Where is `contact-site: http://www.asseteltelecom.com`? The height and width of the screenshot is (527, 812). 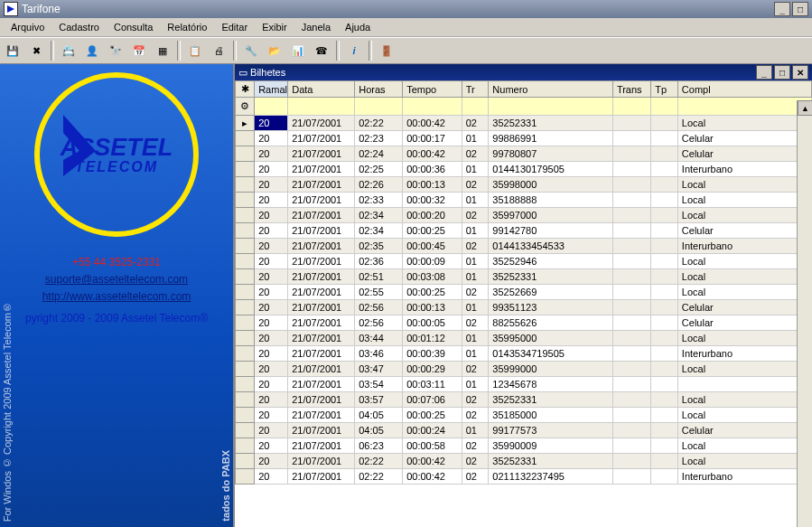 contact-site: http://www.asseteltelecom.com is located at coordinates (117, 296).